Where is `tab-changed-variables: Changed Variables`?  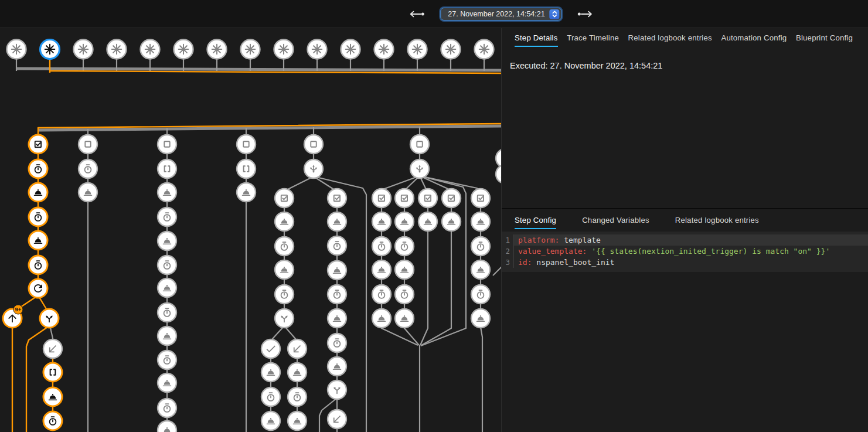 tab-changed-variables: Changed Variables is located at coordinates (615, 220).